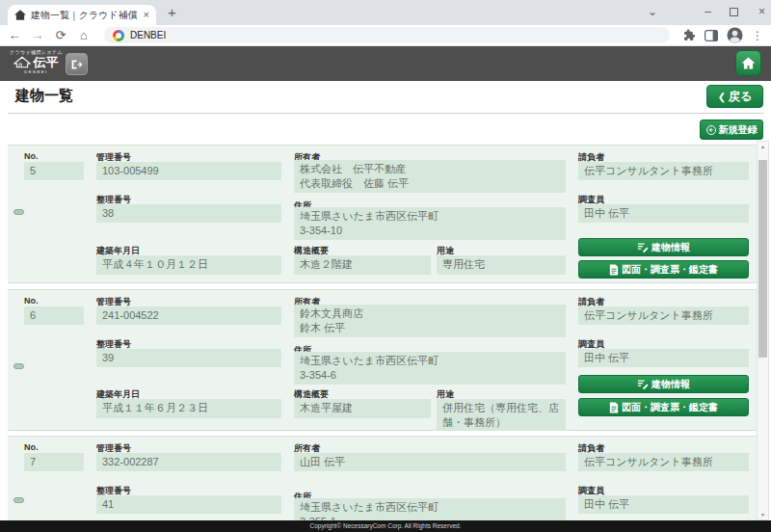 The height and width of the screenshot is (532, 771). I want to click on built-date-field: 平成１１年６月２３日, so click(189, 409).